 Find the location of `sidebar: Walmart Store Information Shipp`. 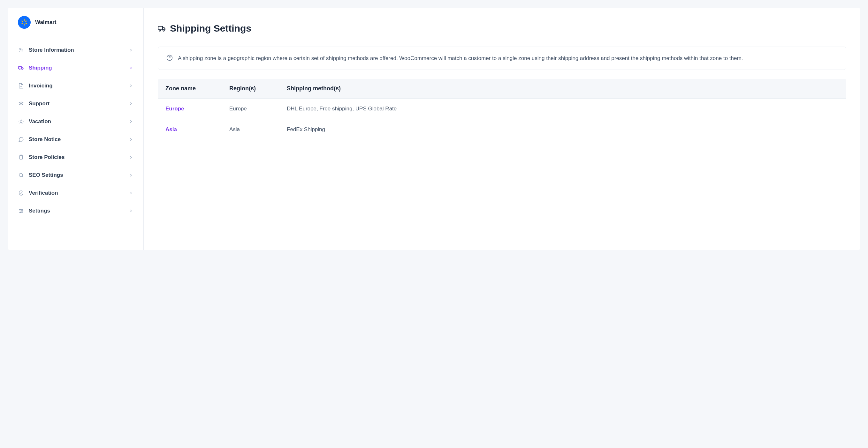

sidebar: Walmart Store Information Shipp is located at coordinates (75, 129).